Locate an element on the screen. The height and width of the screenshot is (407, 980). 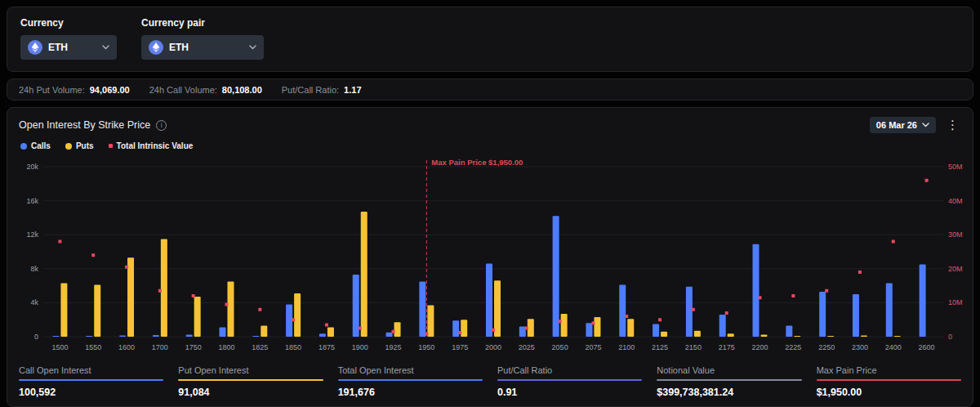
legend-item-puts: Puts is located at coordinates (80, 145).